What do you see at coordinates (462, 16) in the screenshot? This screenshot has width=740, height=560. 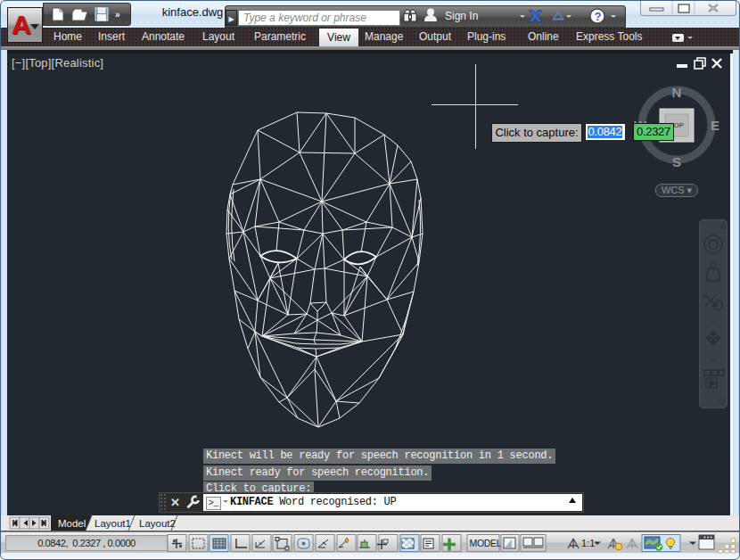 I see `svg-text: Sign In` at bounding box center [462, 16].